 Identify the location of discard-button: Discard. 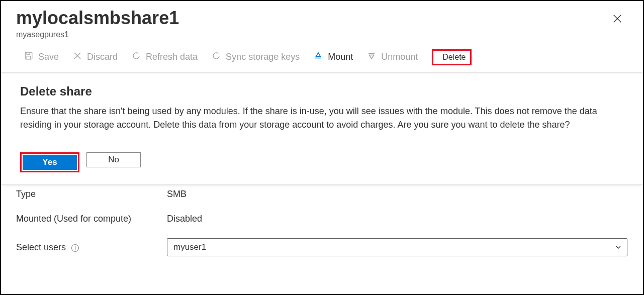
(96, 57).